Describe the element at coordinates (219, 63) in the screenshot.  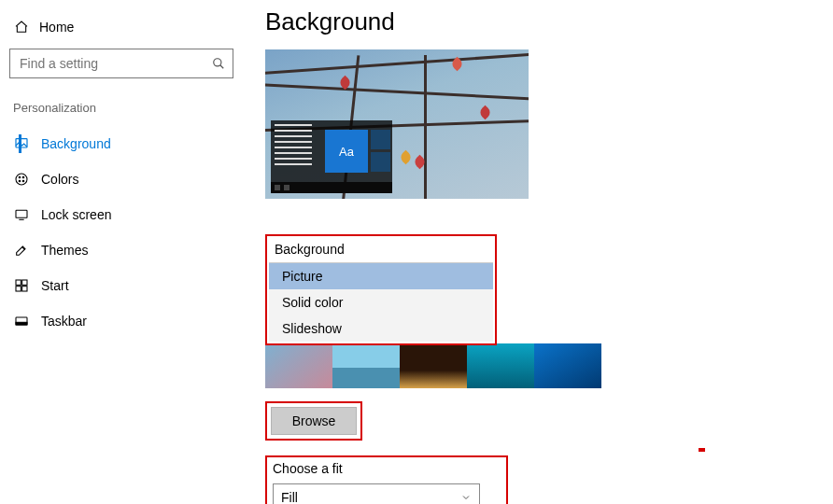
I see `search-icon` at that location.